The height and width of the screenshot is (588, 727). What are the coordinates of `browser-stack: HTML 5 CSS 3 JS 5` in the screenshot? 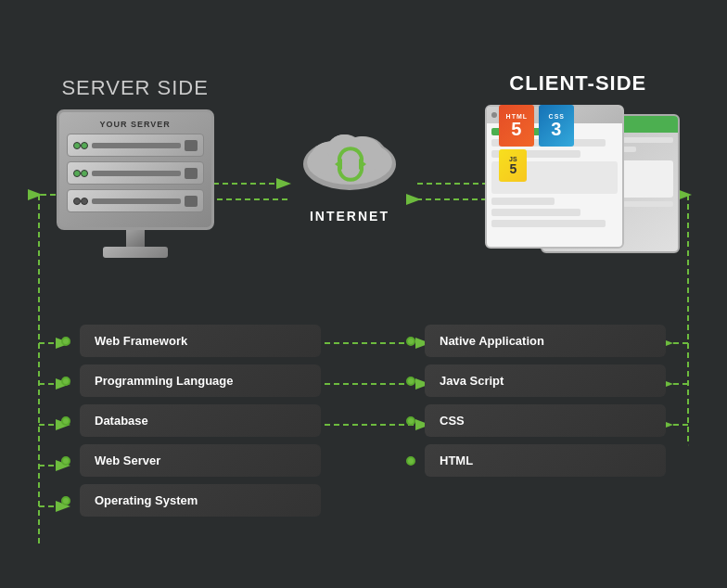 It's located at (578, 184).